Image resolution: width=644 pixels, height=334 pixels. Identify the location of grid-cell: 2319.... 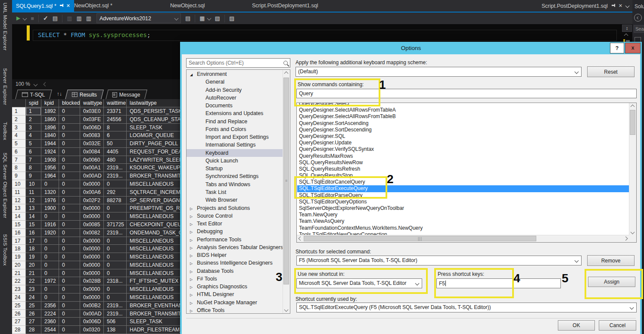
(115, 306).